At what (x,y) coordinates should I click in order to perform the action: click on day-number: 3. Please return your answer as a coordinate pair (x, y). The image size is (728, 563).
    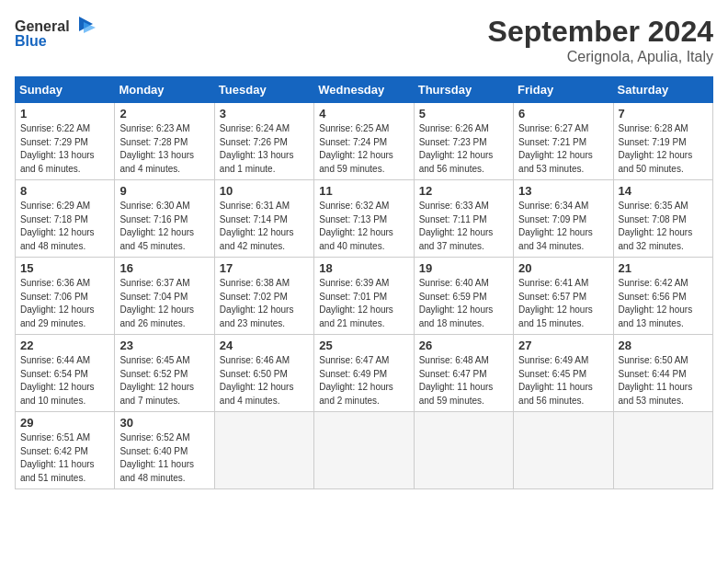
    Looking at the image, I should click on (265, 114).